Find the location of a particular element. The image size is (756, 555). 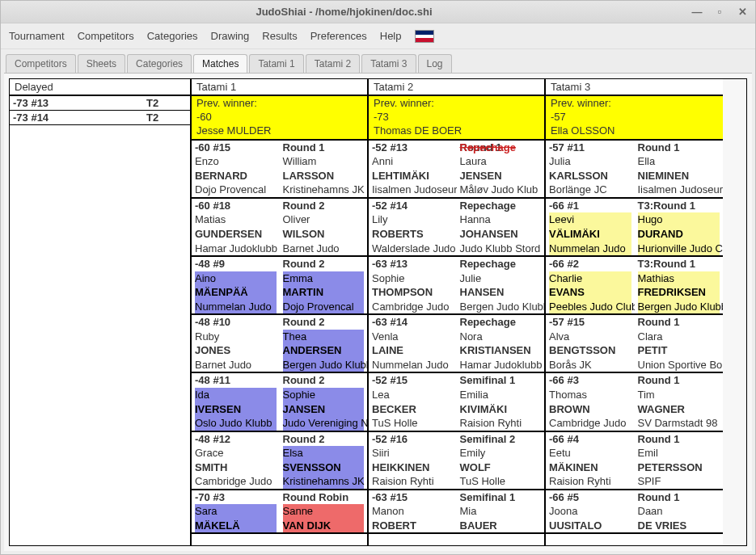

match-blue: Round 2TheaANDERSENBergen Judo Klubb is located at coordinates (323, 343).